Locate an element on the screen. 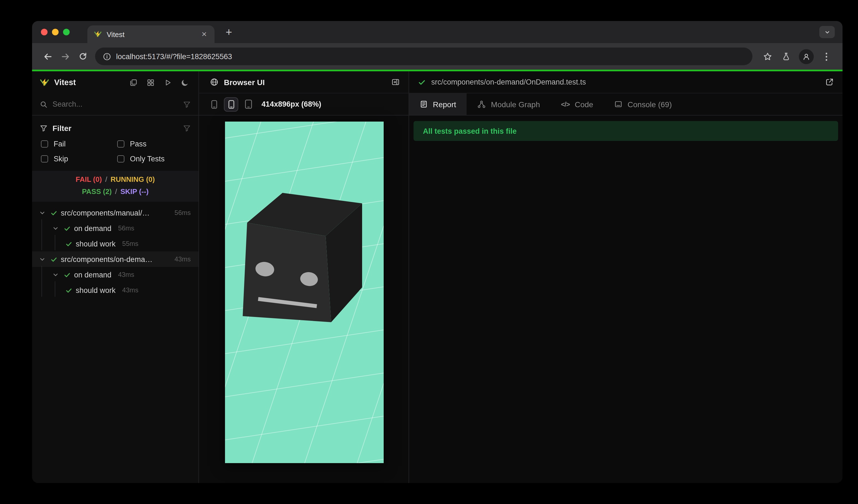 Image resolution: width=858 pixels, height=504 pixels. browser-tab-vitest: Vitest × is located at coordinates (151, 34).